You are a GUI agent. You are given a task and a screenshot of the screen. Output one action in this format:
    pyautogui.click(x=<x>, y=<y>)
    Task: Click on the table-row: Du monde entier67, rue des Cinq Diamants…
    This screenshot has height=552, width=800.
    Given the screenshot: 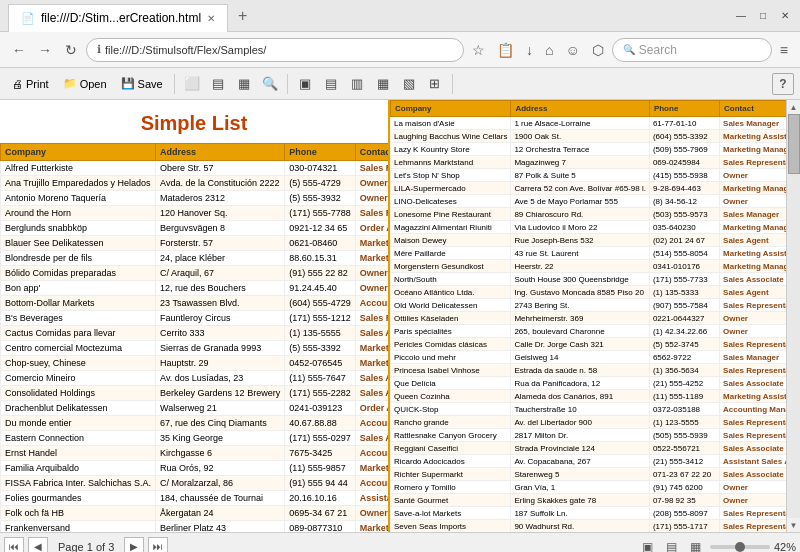 What is the action you would take?
    pyautogui.click(x=196, y=424)
    